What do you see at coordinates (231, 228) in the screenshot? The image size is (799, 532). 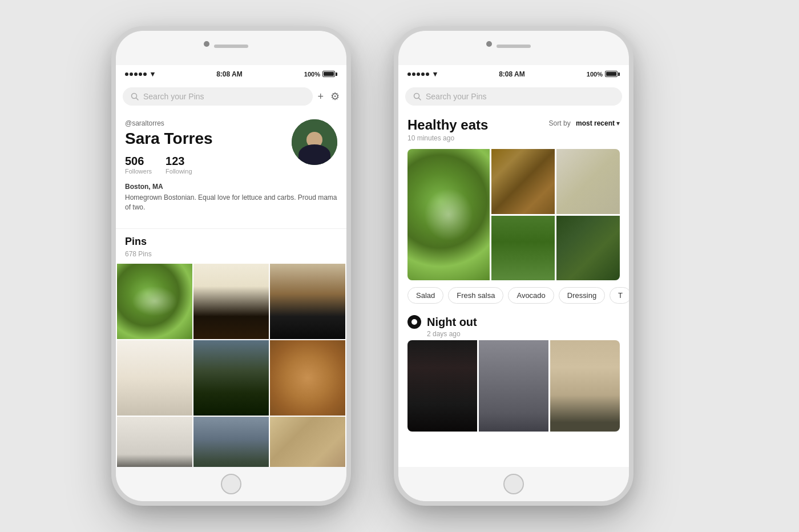 I see `divider` at bounding box center [231, 228].